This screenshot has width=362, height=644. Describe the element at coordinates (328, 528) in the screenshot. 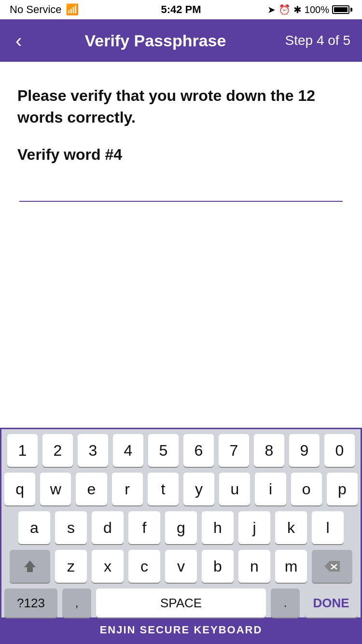

I see `key-l: l` at that location.